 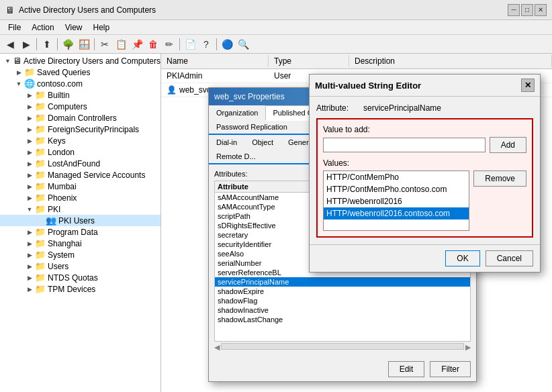 I want to click on keys-icon: 📁, so click(x=40, y=141).